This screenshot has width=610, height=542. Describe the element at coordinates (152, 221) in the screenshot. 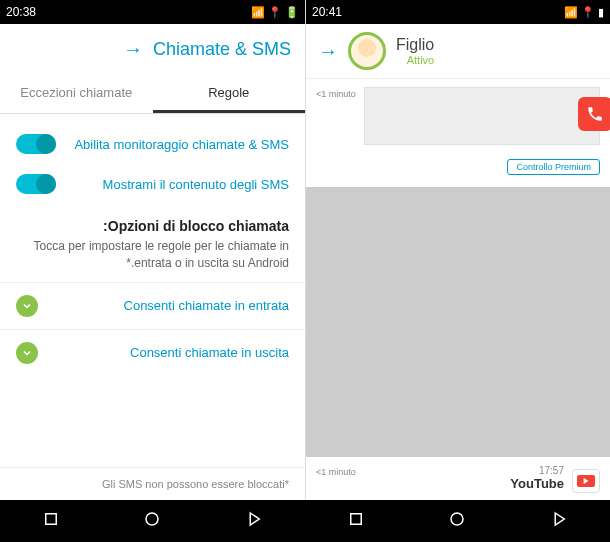

I see `block-section-title: Opzioni di blocco chiamata:` at that location.